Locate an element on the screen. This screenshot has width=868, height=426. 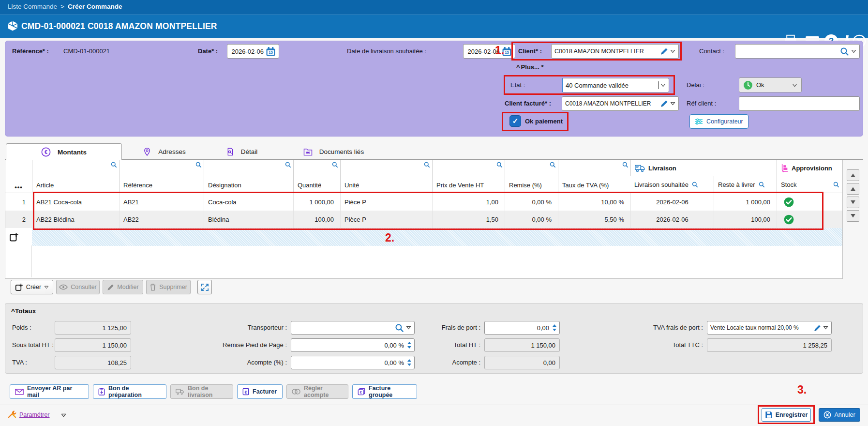
add-row is located at coordinates (424, 237).